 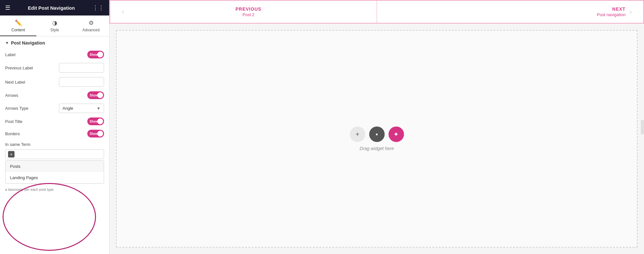 I want to click on post-nav-prev: ‹ PREVIOUS Post 2, so click(x=244, y=12).